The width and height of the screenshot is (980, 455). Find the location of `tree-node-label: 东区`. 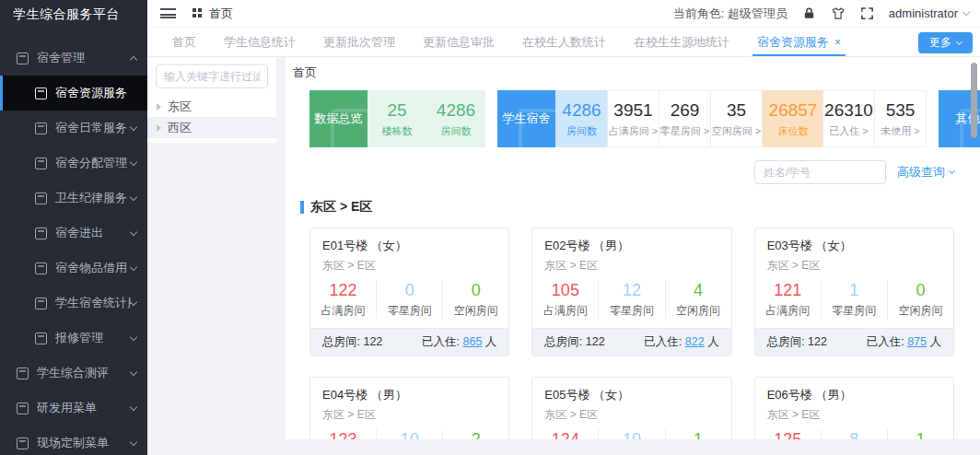

tree-node-label: 东区 is located at coordinates (180, 107).